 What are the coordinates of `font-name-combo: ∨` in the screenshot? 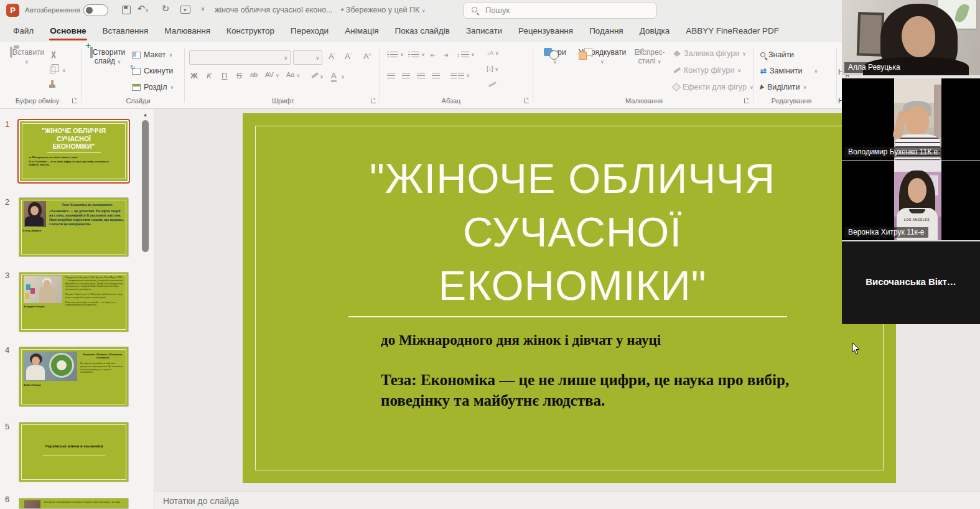 It's located at (240, 57).